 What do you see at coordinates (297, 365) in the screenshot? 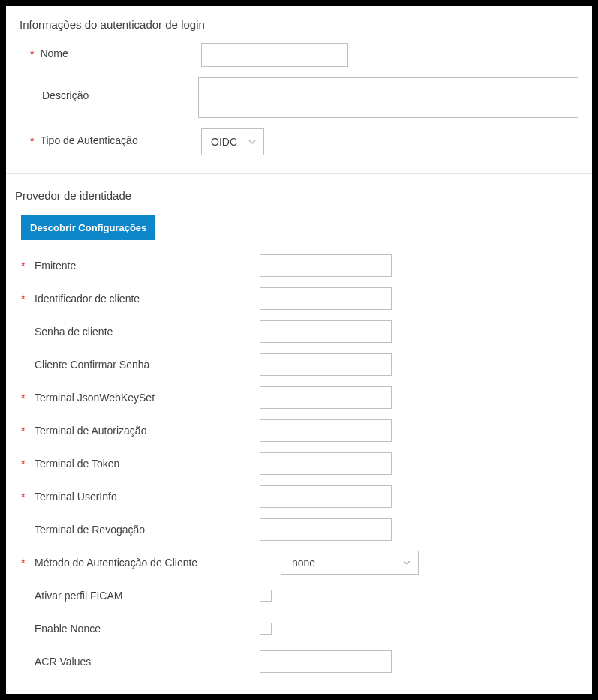
I see `row-client-confirm: Cliente Confirmar Senha` at bounding box center [297, 365].